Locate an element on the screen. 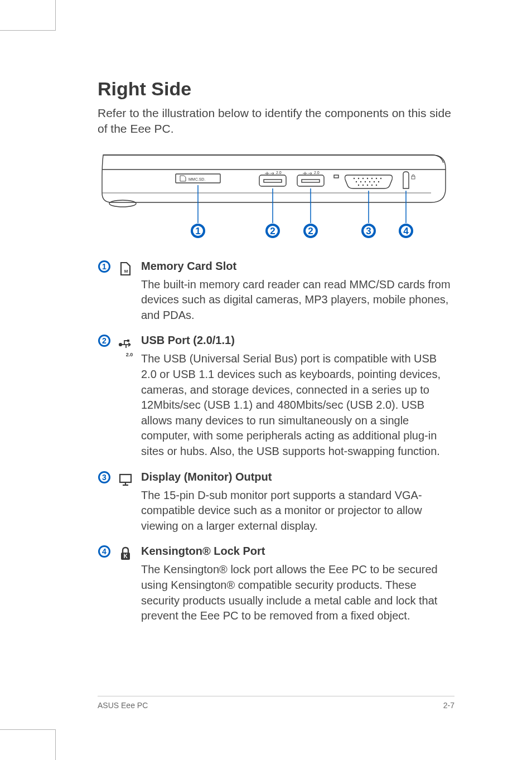 The image size is (532, 760). feature-item: 2 2.0 USB Port (2.0/1.1) The USB (Univer… is located at coordinates (276, 396).